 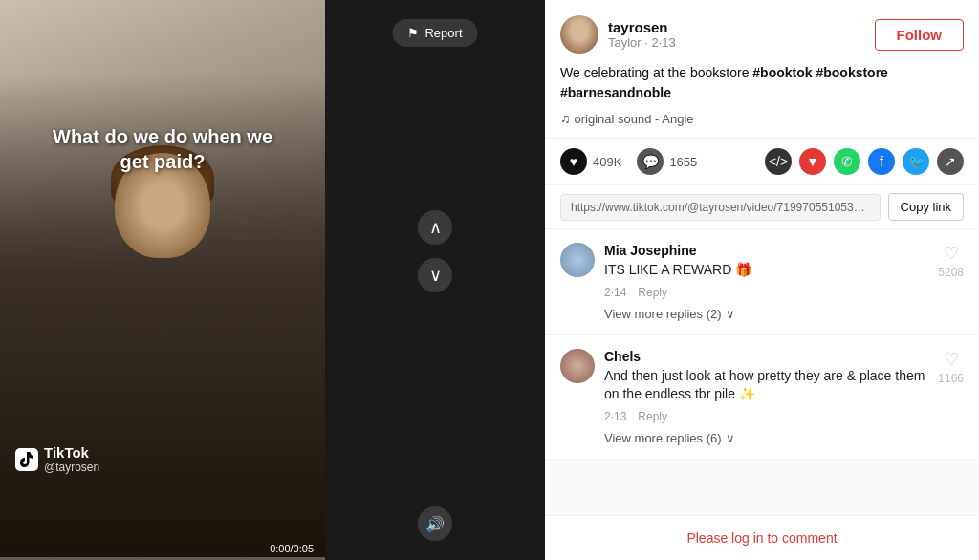 What do you see at coordinates (950, 398) in the screenshot?
I see `comment-like-2: ♡ 1166` at bounding box center [950, 398].